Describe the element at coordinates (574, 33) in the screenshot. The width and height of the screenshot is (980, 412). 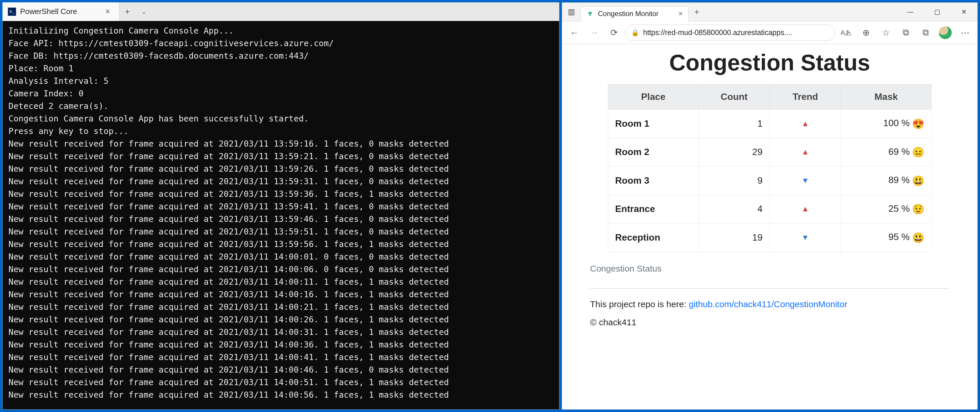
I see `back-button: ←` at that location.